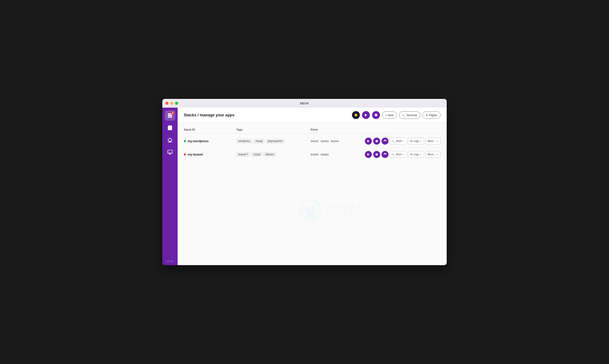 This screenshot has height=364, width=609. I want to click on watermark: 小 牛 知 识 库 XIAO NIU ZHI SHI KU, so click(331, 209).